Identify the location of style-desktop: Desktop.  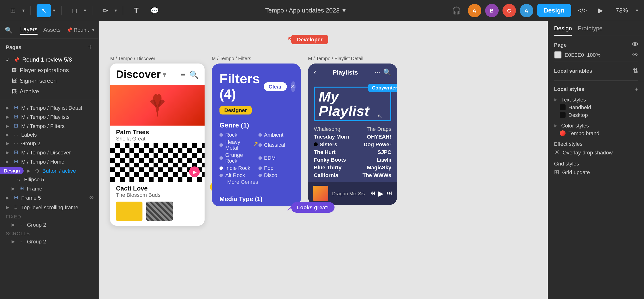
(596, 115).